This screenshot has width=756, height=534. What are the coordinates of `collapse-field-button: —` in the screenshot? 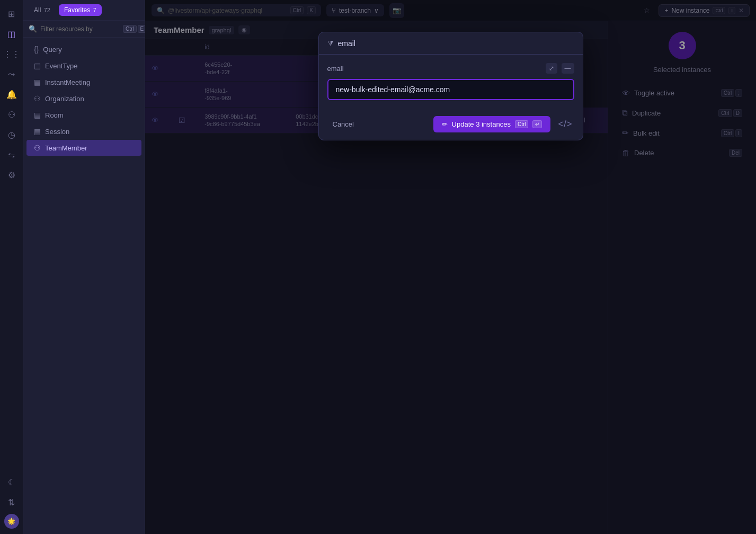 It's located at (568, 68).